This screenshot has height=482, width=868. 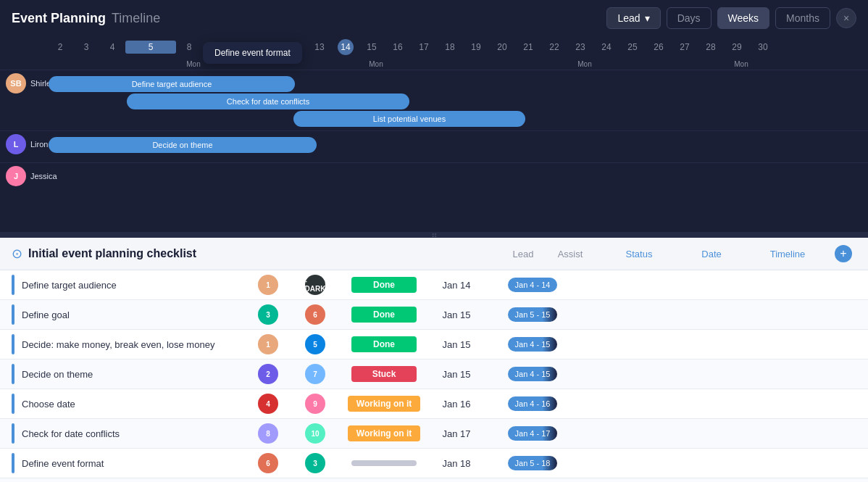 I want to click on assist-avatar: 7, so click(x=315, y=374).